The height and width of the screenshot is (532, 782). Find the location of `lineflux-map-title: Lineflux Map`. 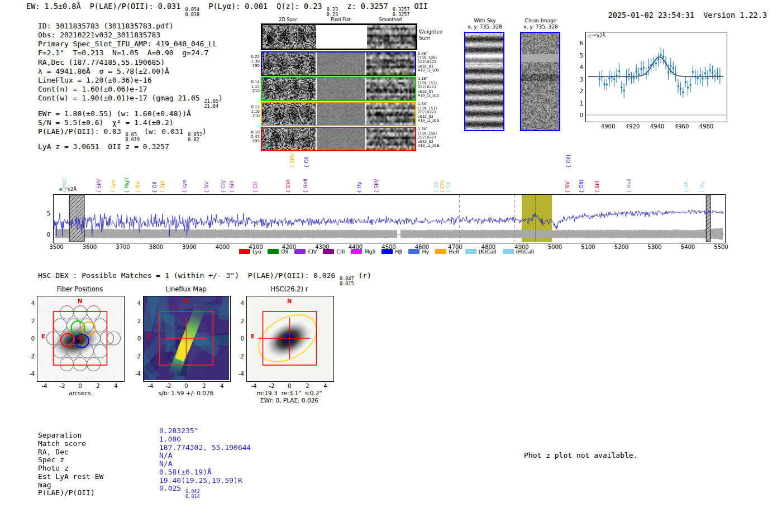

lineflux-map-title: Lineflux Map is located at coordinates (186, 289).